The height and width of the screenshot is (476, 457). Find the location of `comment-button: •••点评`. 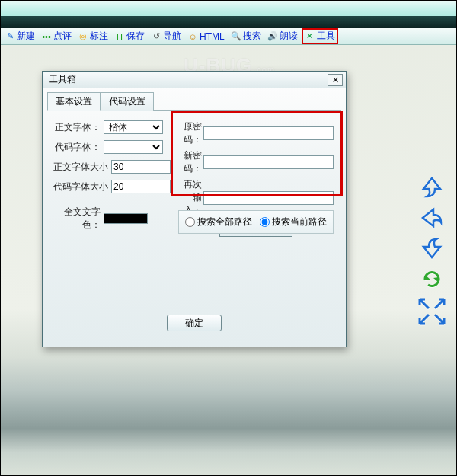

comment-button: •••点评 is located at coordinates (56, 37).